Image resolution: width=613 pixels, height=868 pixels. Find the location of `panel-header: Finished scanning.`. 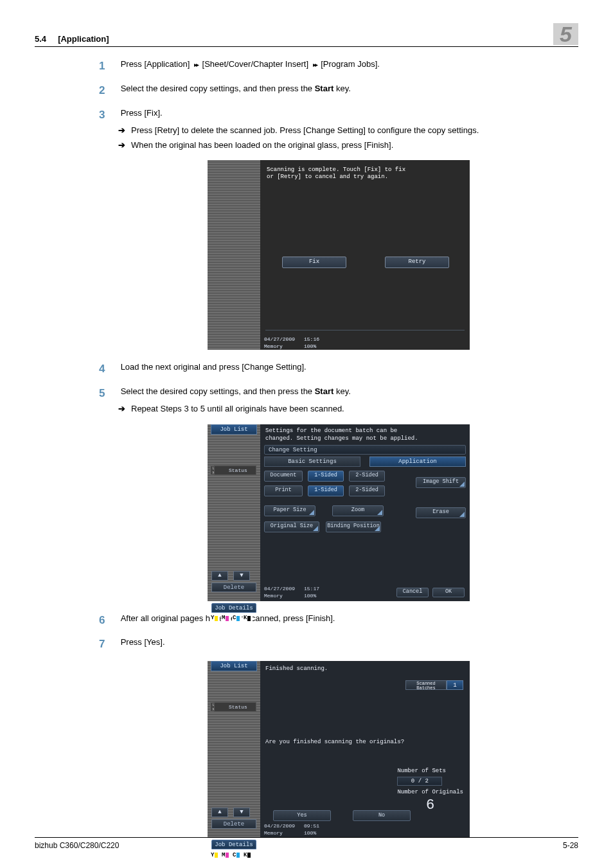

panel-header: Finished scanning. is located at coordinates (365, 669).